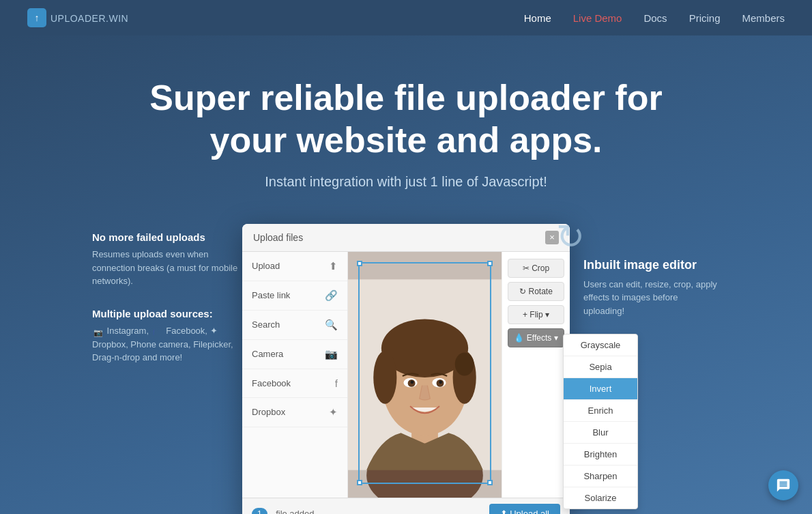 This screenshot has width=812, height=514. Describe the element at coordinates (167, 314) in the screenshot. I see `feature2-title: Multiple upload sources:` at that location.